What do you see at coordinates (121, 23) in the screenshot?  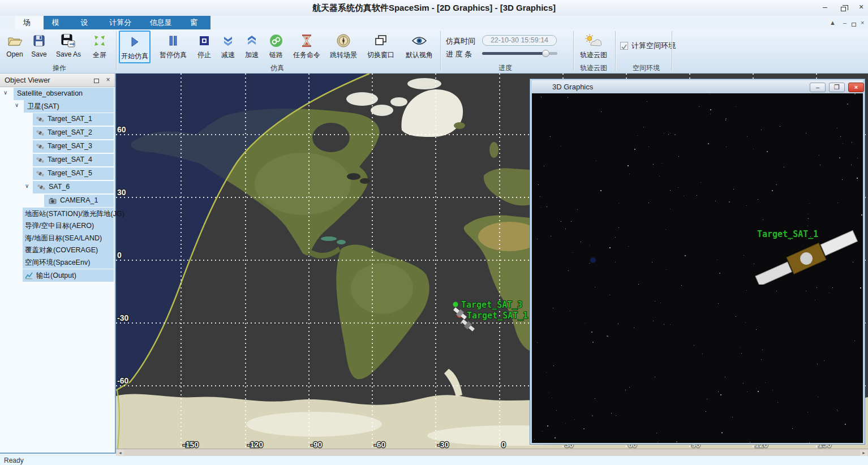 I see `tab-analysis: 计算分析` at bounding box center [121, 23].